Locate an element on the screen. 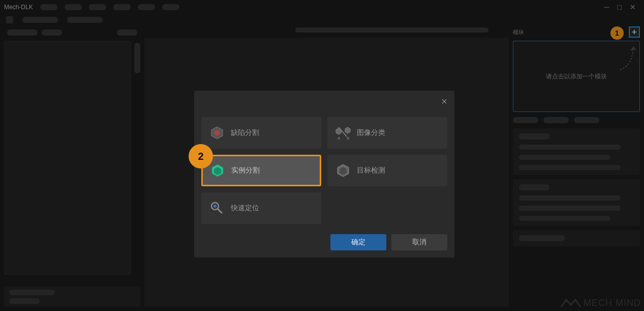 This screenshot has width=644, height=311. option-image-classification: A B 图像分类 is located at coordinates (387, 133).